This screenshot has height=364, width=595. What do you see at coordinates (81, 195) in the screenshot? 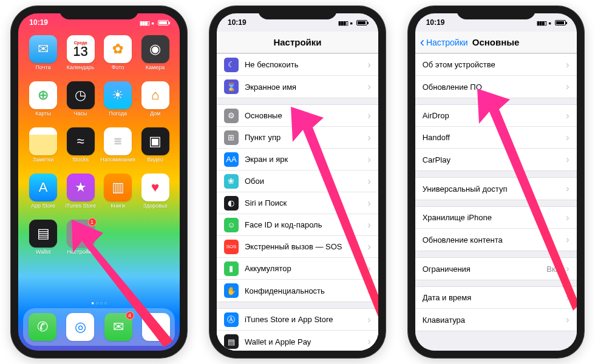
I see `app-itunes store: ★iTunes Store` at bounding box center [81, 195].